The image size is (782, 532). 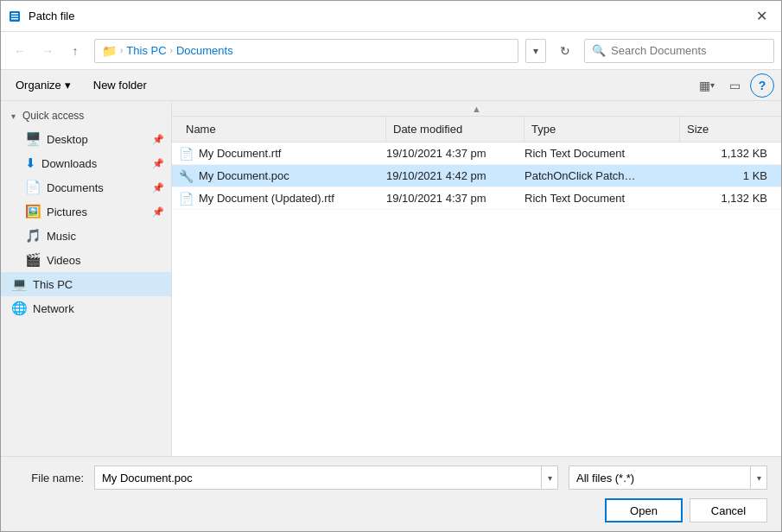 I want to click on new-folder-button: New folder, so click(x=120, y=85).